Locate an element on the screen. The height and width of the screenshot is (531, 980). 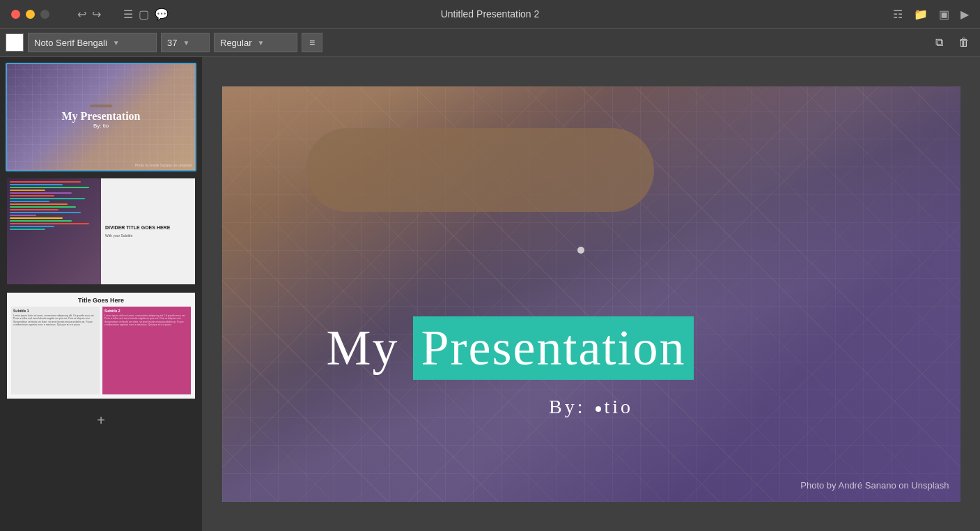
slide-1-title: My Presentation is located at coordinates (100, 116).